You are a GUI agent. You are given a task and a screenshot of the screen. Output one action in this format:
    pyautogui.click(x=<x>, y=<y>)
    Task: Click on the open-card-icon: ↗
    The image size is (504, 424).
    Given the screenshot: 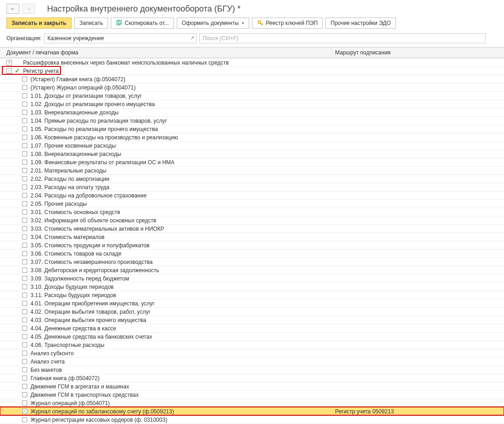 What is the action you would take?
    pyautogui.click(x=192, y=38)
    